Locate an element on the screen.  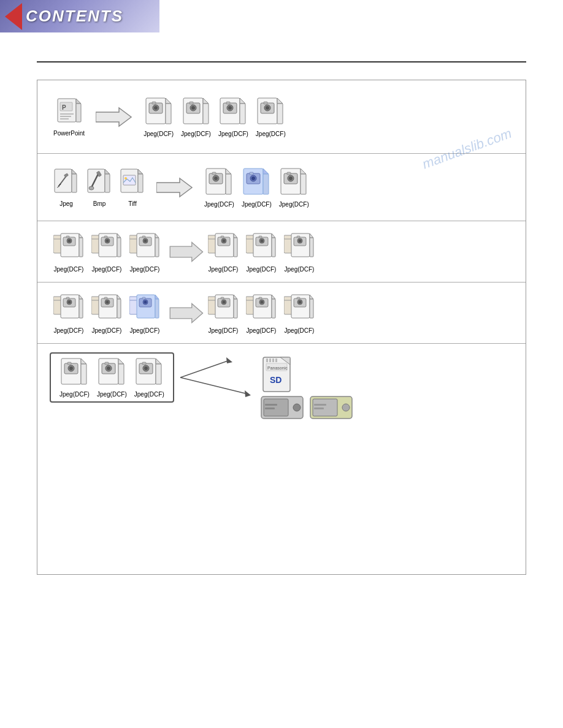
r5-cam-3: Jpeg(DCF) is located at coordinates (150, 377).